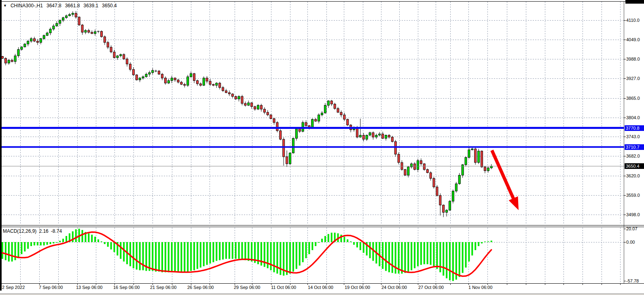 The width and height of the screenshot is (644, 295). Describe the element at coordinates (19, 231) in the screenshot. I see `macd-name: MACD(12,26,9)` at that location.